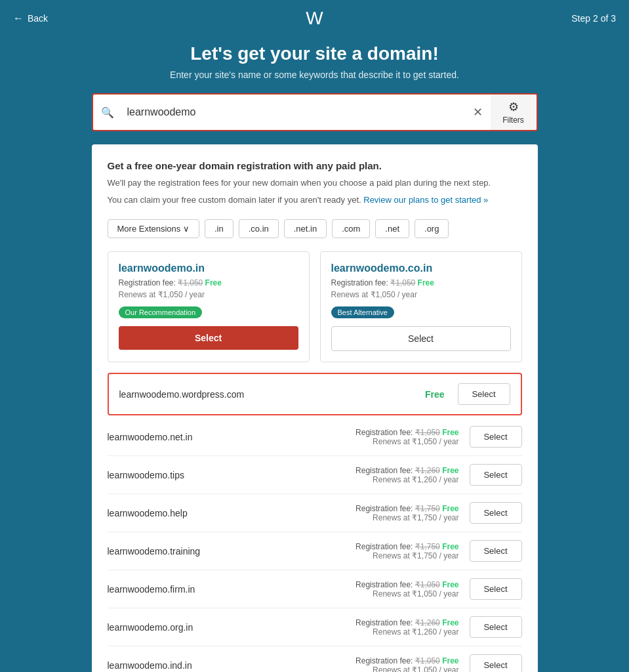  What do you see at coordinates (315, 54) in the screenshot?
I see `page-title: Let's get your site a domain!` at bounding box center [315, 54].